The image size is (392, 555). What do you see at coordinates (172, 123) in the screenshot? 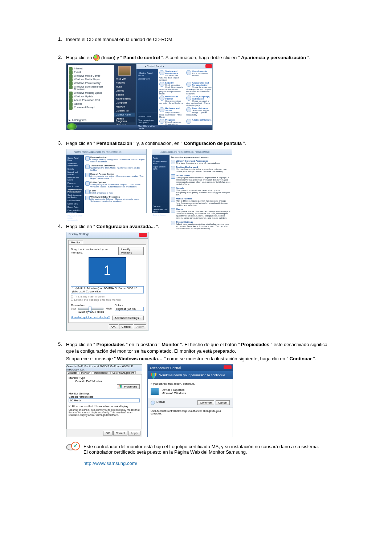
I see `cp-category: ProgramsUninstall a program · Change sta…` at bounding box center [172, 123].